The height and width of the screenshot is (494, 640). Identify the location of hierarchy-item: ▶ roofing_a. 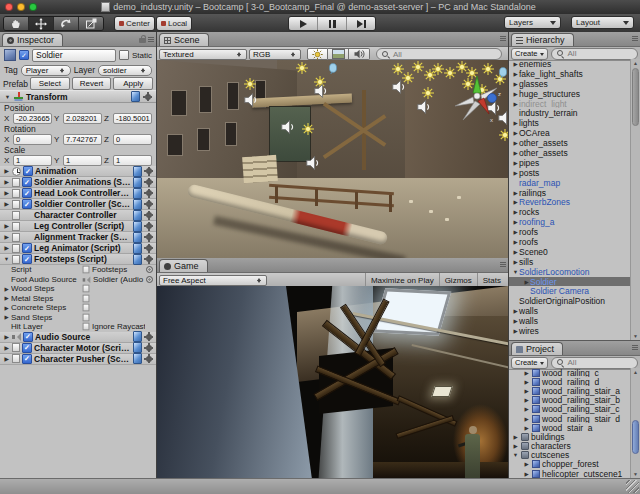
(570, 222).